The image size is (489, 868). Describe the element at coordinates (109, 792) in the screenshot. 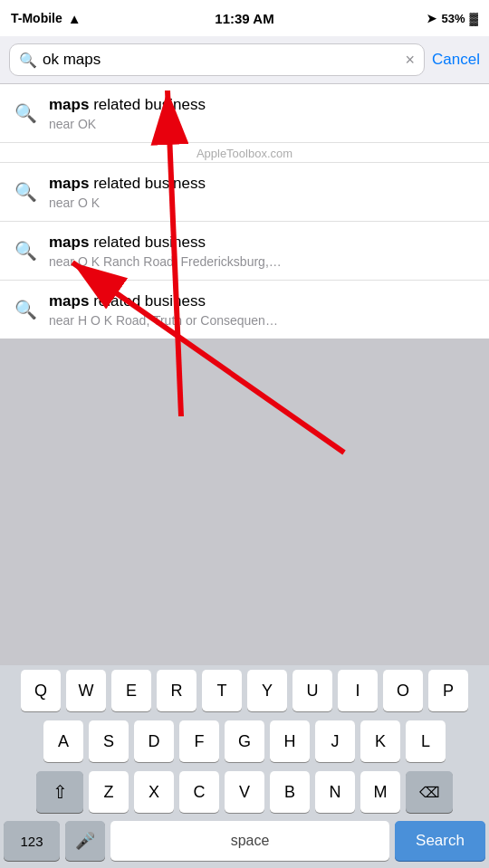

I see `key-z: Z` at that location.